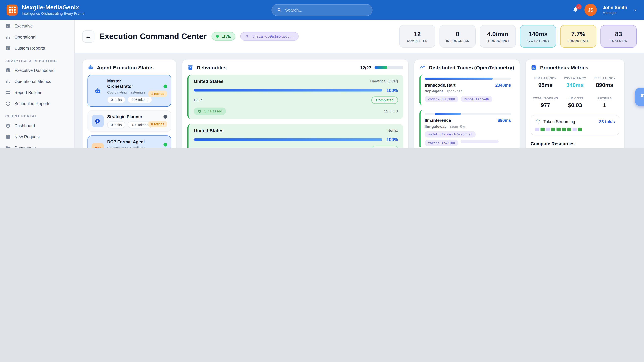 The image size is (644, 362). What do you see at coordinates (33, 81) in the screenshot?
I see `sidebar-item-label: Operational Metrics` at bounding box center [33, 81].